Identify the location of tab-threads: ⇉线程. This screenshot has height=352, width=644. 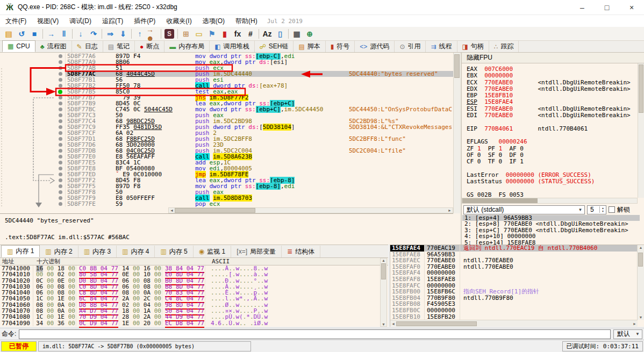
(441, 46).